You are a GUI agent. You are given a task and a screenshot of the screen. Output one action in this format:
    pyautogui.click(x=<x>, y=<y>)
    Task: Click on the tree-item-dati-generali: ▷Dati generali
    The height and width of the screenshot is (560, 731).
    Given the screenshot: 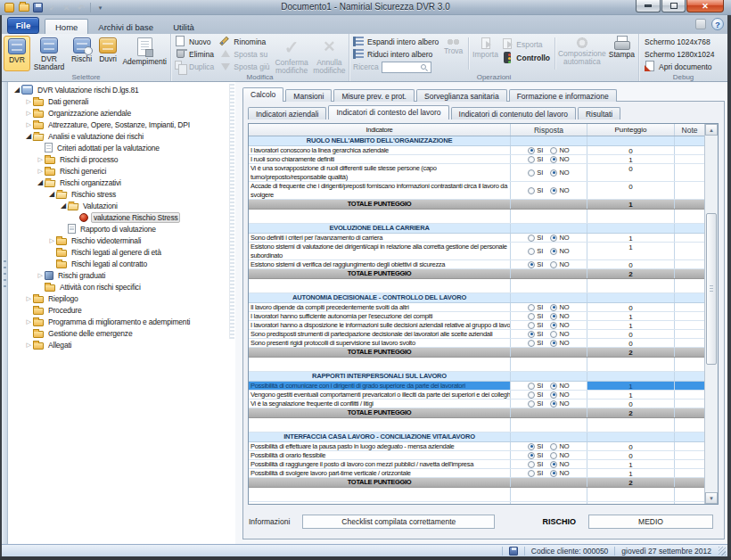 What is the action you would take?
    pyautogui.click(x=119, y=102)
    